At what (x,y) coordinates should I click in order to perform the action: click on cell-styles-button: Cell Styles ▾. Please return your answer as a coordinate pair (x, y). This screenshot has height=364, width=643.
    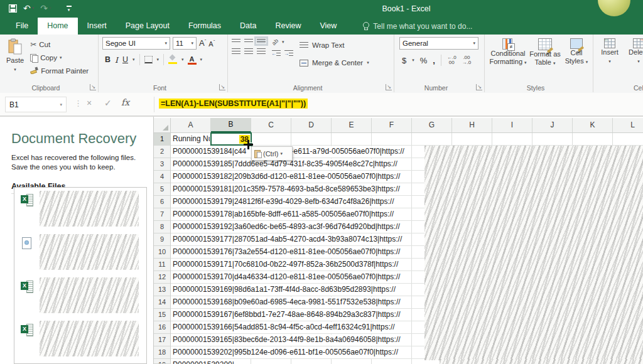
    Looking at the image, I should click on (576, 53).